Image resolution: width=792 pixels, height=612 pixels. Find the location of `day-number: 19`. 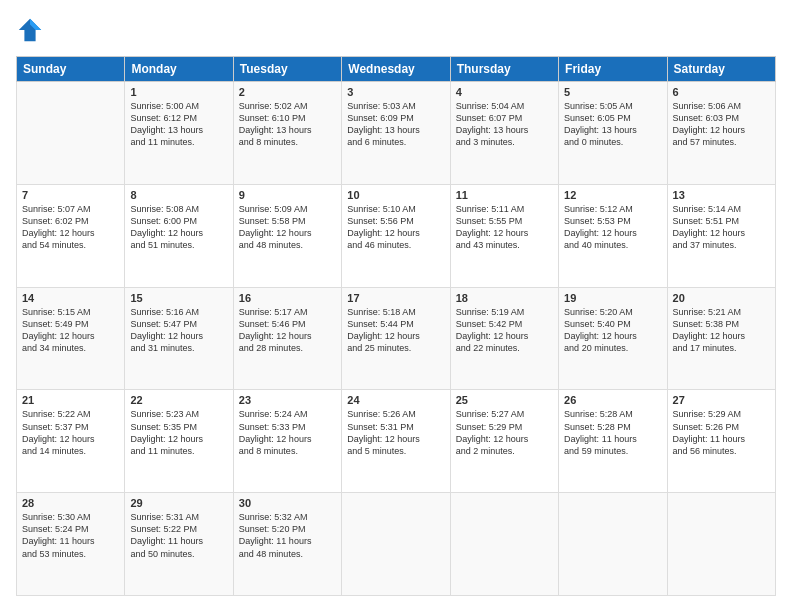

day-number: 19 is located at coordinates (612, 298).